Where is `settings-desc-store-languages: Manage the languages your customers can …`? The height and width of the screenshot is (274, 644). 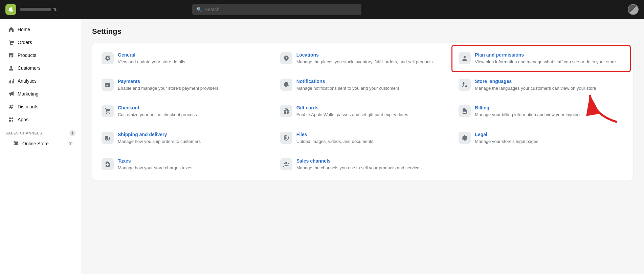
settings-desc-store-languages: Manage the languages your customers can … is located at coordinates (549, 88).